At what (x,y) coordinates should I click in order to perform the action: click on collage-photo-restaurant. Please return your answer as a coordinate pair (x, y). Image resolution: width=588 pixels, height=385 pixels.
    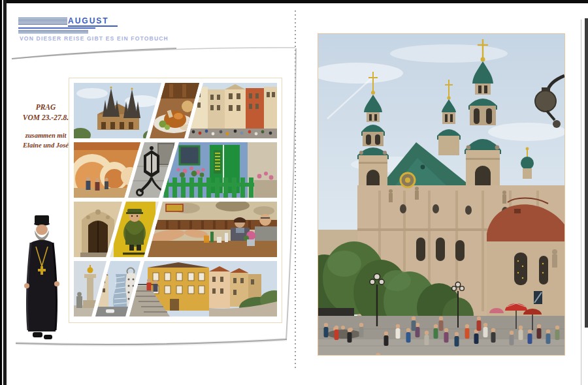
    Looking at the image, I should click on (212, 230).